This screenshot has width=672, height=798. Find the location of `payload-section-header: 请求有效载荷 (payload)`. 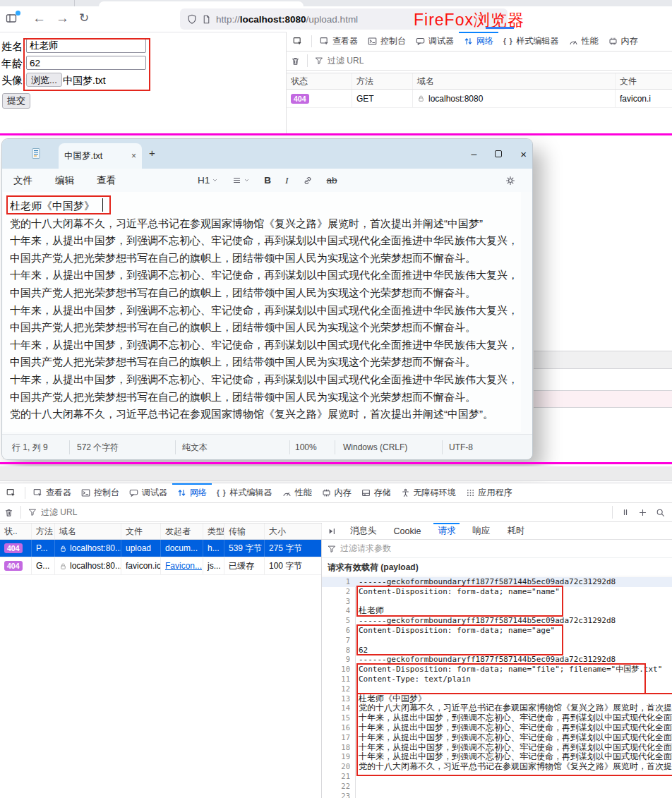

payload-section-header: 请求有效载荷 (payload) is located at coordinates (497, 567).